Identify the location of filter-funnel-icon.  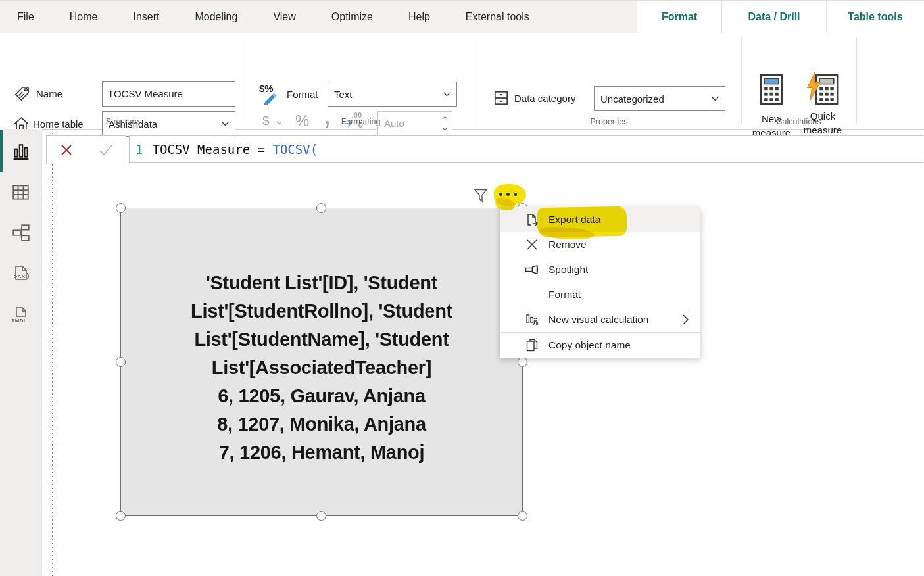
(481, 196).